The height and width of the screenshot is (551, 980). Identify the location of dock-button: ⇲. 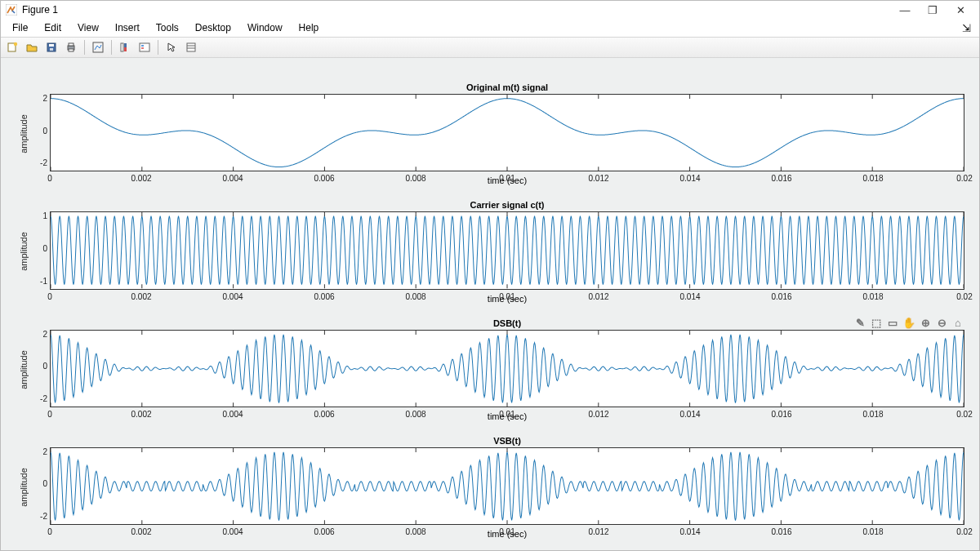
(967, 28).